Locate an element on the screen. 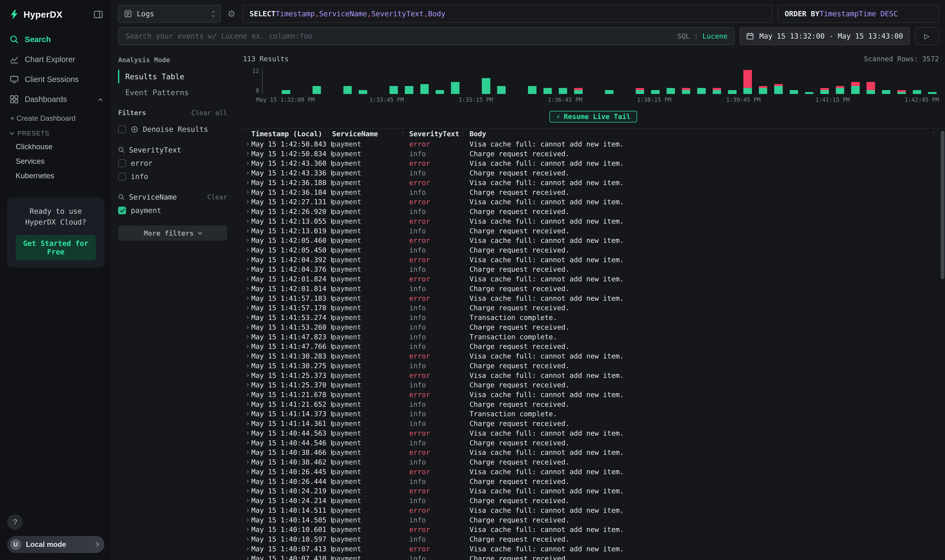  sidebar-item-clickhouse: Clickhouse is located at coordinates (56, 147).